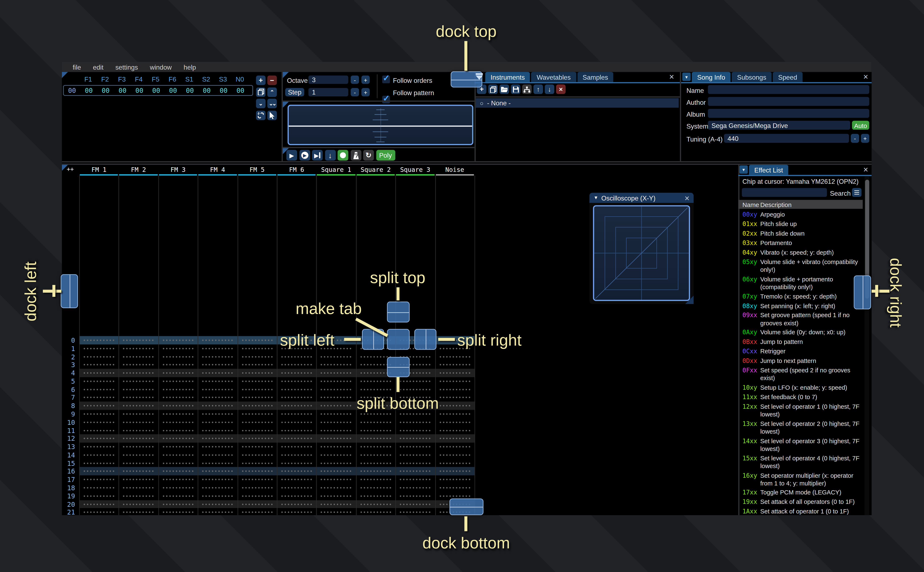 The height and width of the screenshot is (572, 924). What do you see at coordinates (123, 90) in the screenshot?
I see `order-value-F3: 00` at bounding box center [123, 90].